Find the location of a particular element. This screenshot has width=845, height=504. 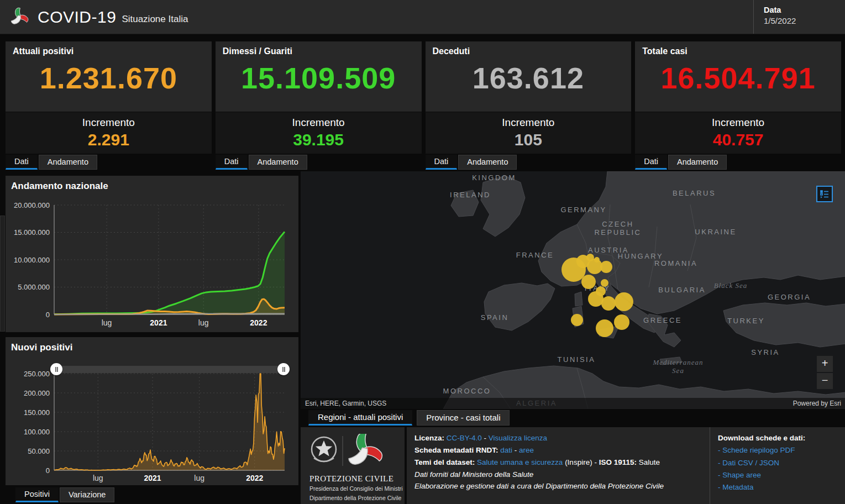

zoom-in-button: + is located at coordinates (825, 364).